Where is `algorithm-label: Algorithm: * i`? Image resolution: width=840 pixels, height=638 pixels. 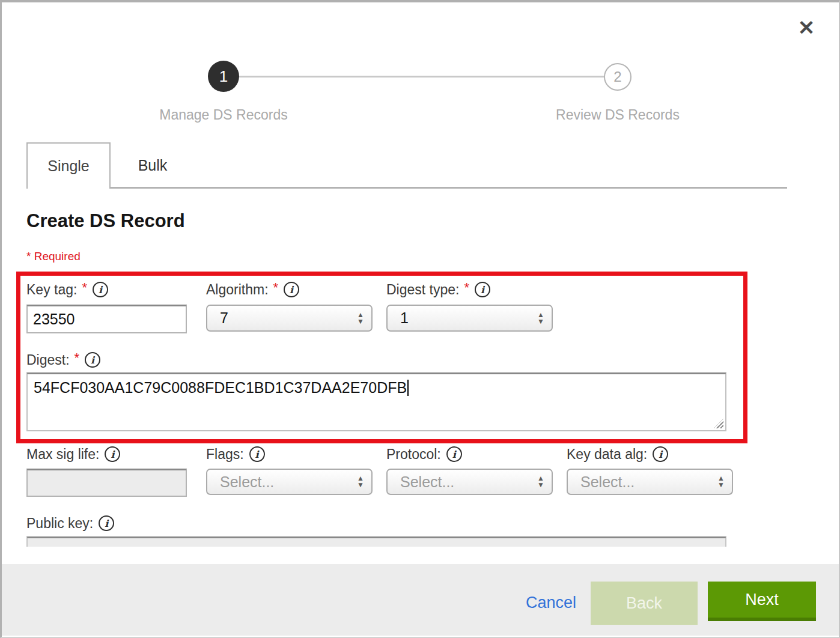 algorithm-label: Algorithm: * i is located at coordinates (252, 290).